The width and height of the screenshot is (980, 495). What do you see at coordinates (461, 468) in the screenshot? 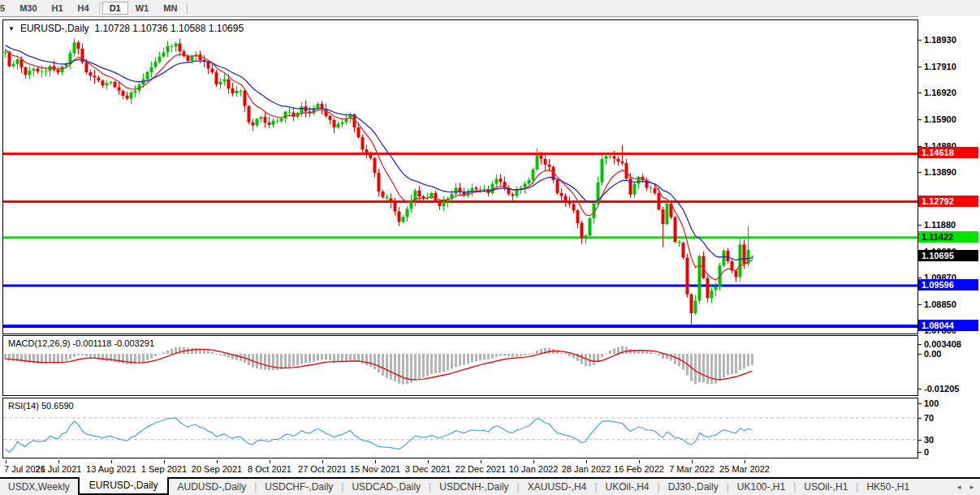
I see `date-axis: 7 Jul 202126 Jul 202113 Aug 20211 Sep 20…` at bounding box center [461, 468].